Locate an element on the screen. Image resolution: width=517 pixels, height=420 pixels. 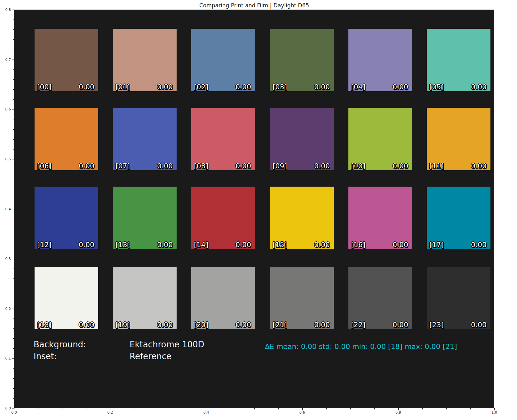
patch-index-label: [12] is located at coordinates (44, 245).